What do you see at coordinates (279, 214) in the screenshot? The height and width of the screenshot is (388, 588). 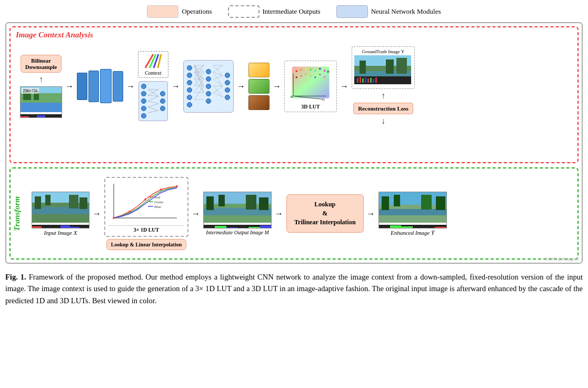 I see `arrow-b3: →` at bounding box center [279, 214].